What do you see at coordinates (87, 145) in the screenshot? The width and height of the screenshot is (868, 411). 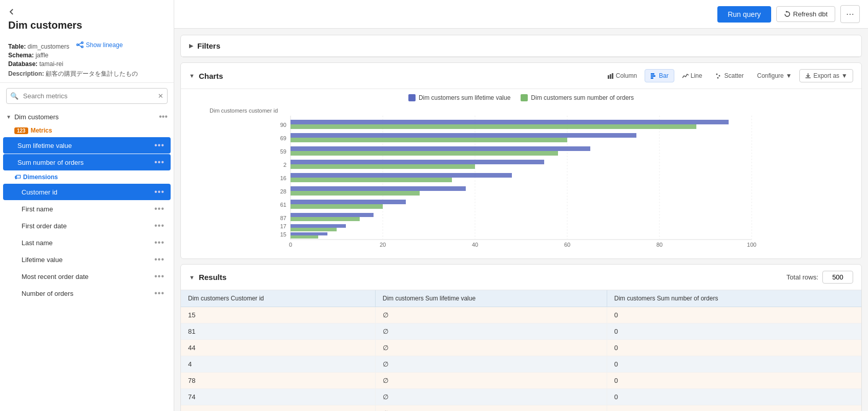 I see `metric-item-sum-lifetime: Sum lifetime value •••` at bounding box center [87, 145].